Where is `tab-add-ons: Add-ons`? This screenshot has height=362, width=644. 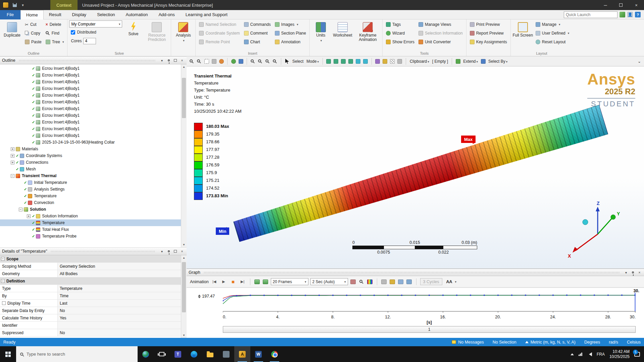
tab-add-ons: Add-ons is located at coordinates (166, 15).